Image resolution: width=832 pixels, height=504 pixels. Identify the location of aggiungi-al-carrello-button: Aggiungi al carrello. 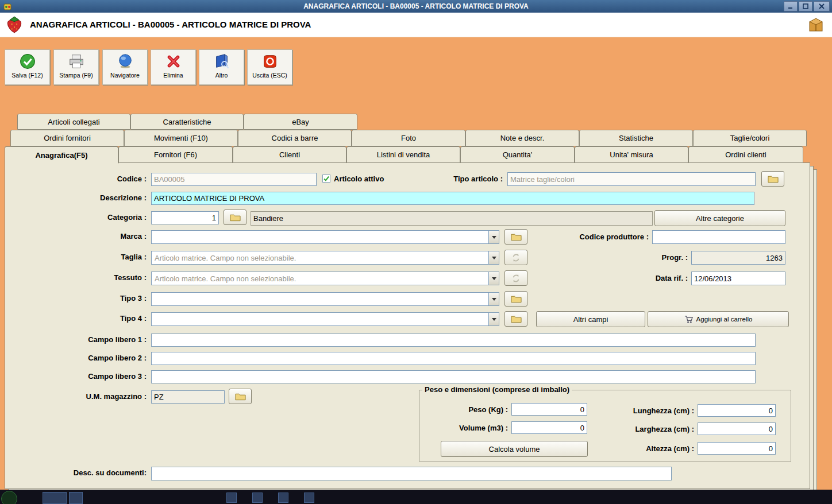
(718, 319).